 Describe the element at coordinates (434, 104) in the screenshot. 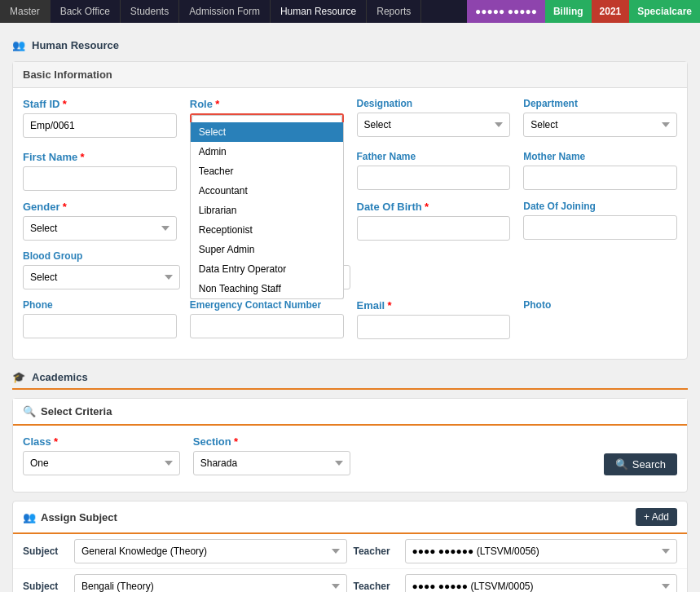

I see `designation-label: Designation` at that location.